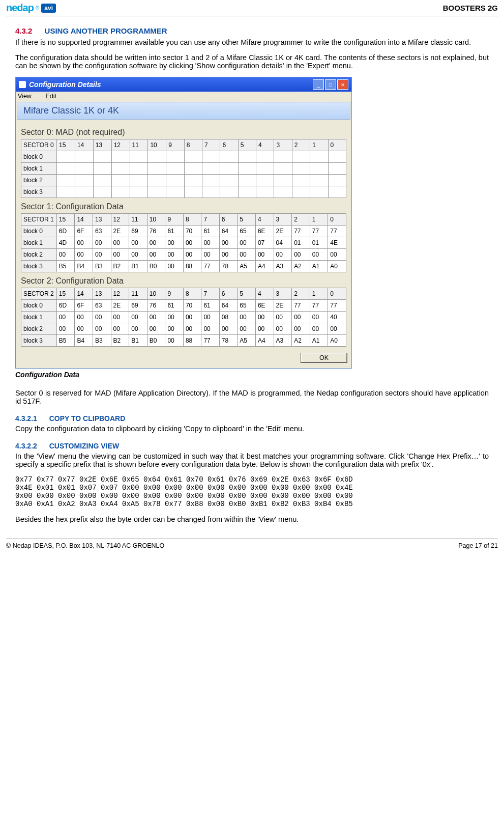 The image size is (504, 814). Describe the element at coordinates (301, 146) in the screenshot. I see `table-header-cell: 2` at that location.